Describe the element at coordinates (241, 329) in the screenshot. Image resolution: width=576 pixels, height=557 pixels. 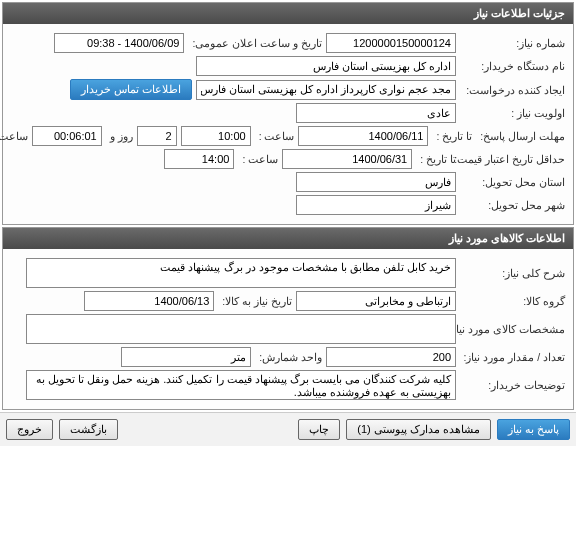
I see `spec-field` at that location.